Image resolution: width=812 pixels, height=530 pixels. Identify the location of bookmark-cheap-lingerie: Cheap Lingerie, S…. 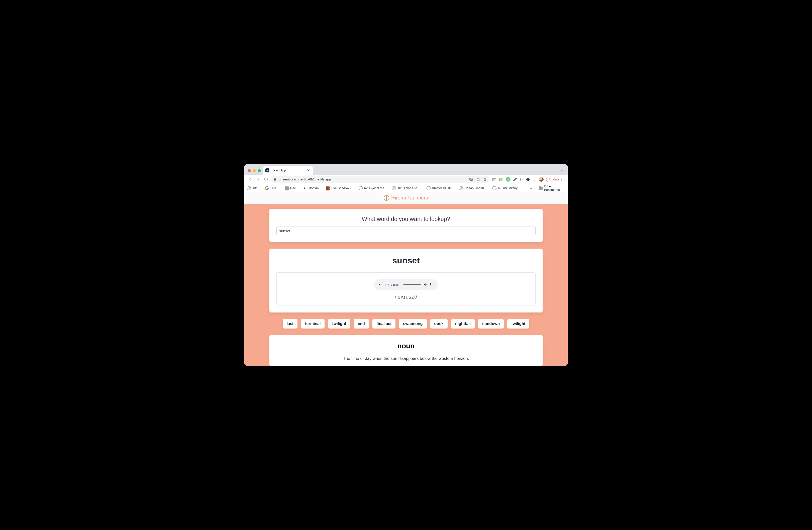
(474, 188).